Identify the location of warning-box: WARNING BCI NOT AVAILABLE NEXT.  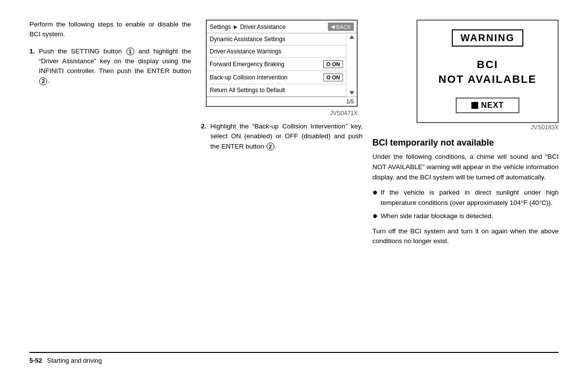
(488, 72).